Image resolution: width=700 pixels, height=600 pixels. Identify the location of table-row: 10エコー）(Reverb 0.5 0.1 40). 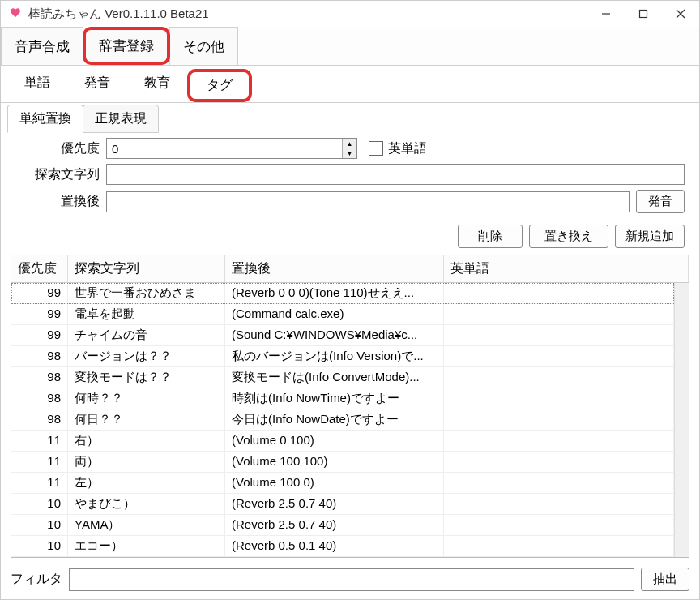
(343, 546).